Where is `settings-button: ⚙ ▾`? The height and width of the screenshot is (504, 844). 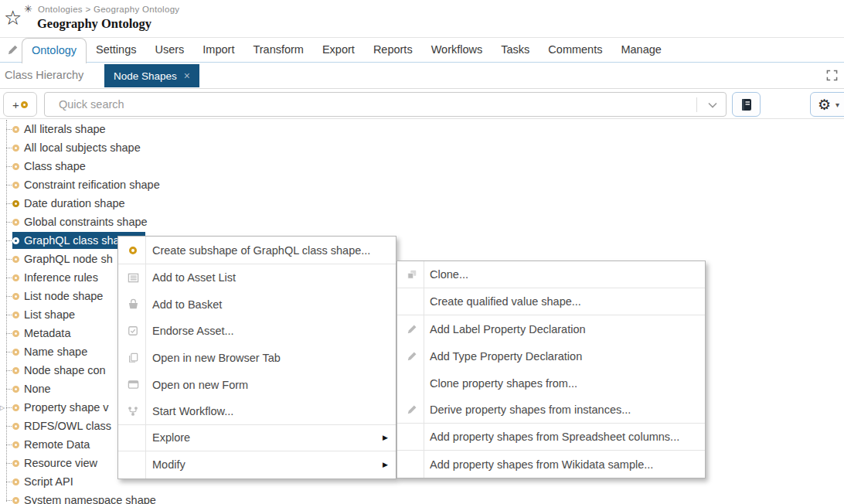
settings-button: ⚙ ▾ is located at coordinates (827, 104).